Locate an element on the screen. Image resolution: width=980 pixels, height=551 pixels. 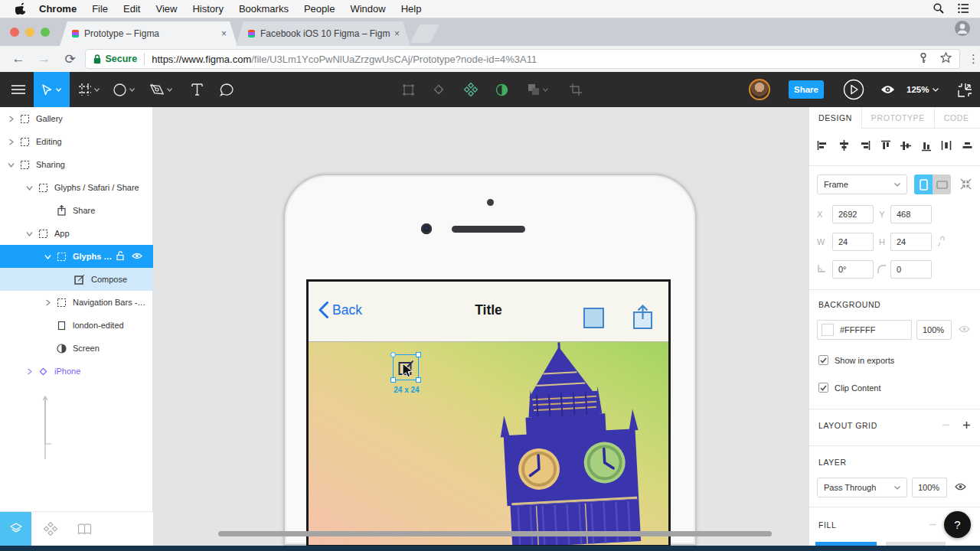
present-play-button is located at coordinates (854, 90).